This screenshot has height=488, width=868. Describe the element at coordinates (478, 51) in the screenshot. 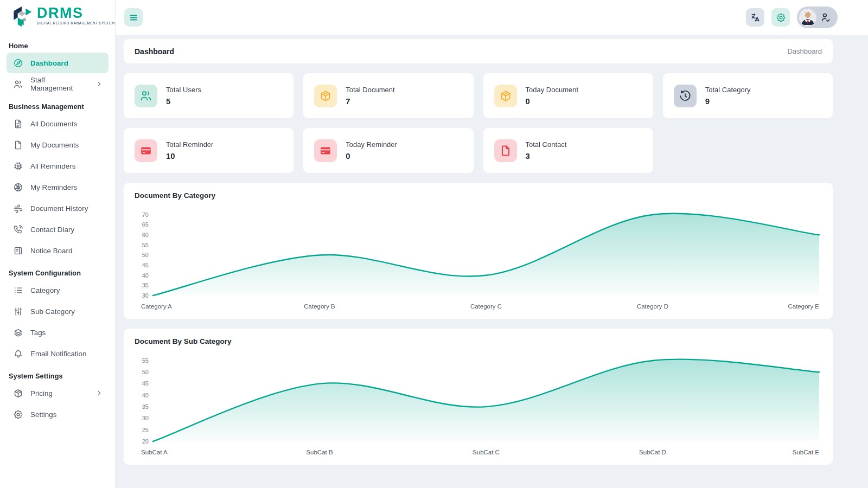

I see `page-header: Dashboard Dashboard` at that location.